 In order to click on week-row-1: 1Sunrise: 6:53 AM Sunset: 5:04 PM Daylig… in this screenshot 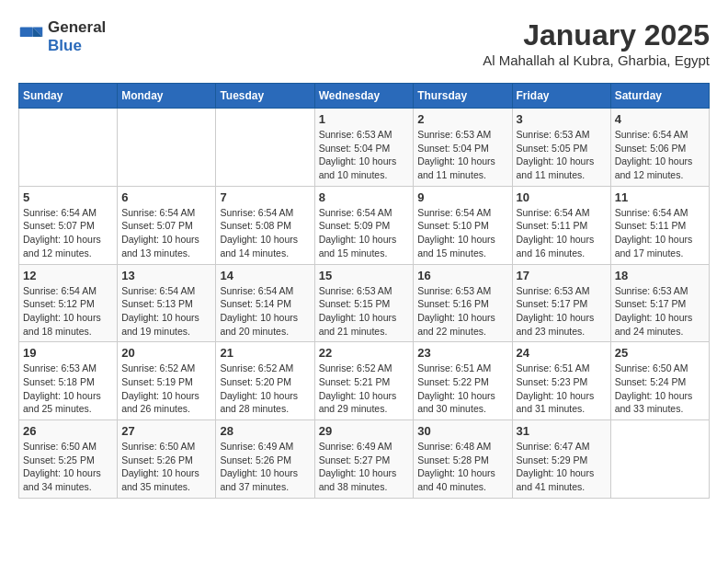, I will do `click(364, 147)`.